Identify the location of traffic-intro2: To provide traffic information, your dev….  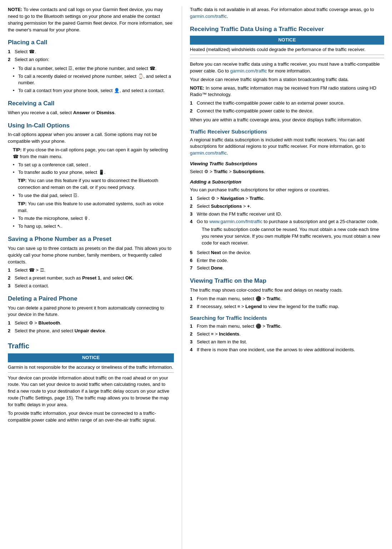
(91, 417).